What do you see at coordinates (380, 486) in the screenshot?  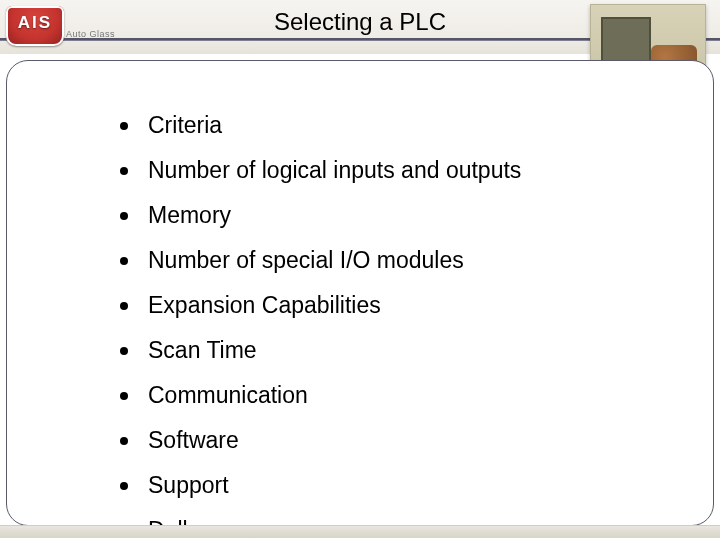 I see `list-item: Support` at bounding box center [380, 486].